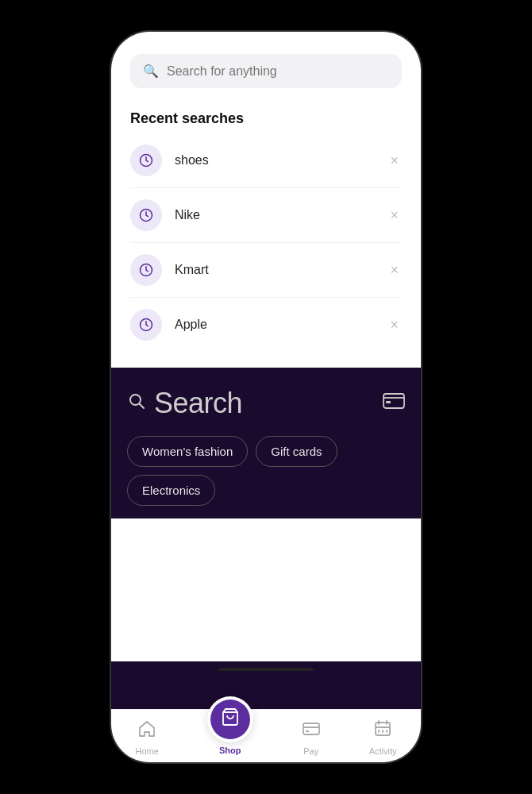 This screenshot has height=794, width=532. Describe the element at coordinates (266, 471) in the screenshot. I see `category-pills: Women's fashion Gift cards Electronics` at that location.